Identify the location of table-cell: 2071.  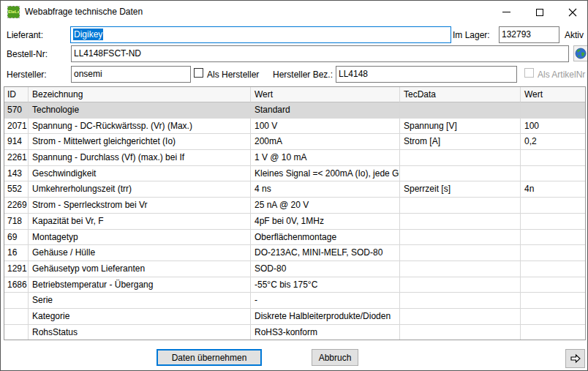
(16, 127).